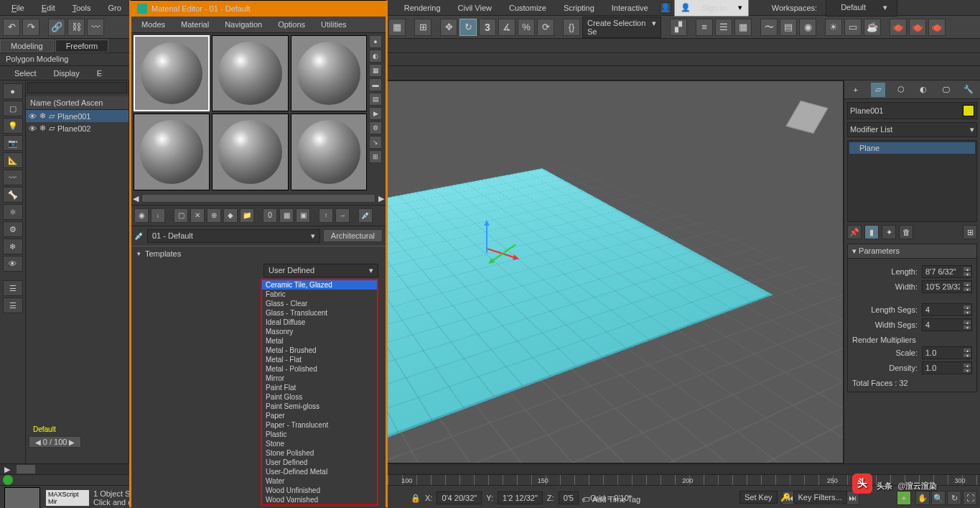 The height and width of the screenshot is (508, 980). What do you see at coordinates (906, 232) in the screenshot?
I see `remove-modifier-icon: 🗑` at bounding box center [906, 232].